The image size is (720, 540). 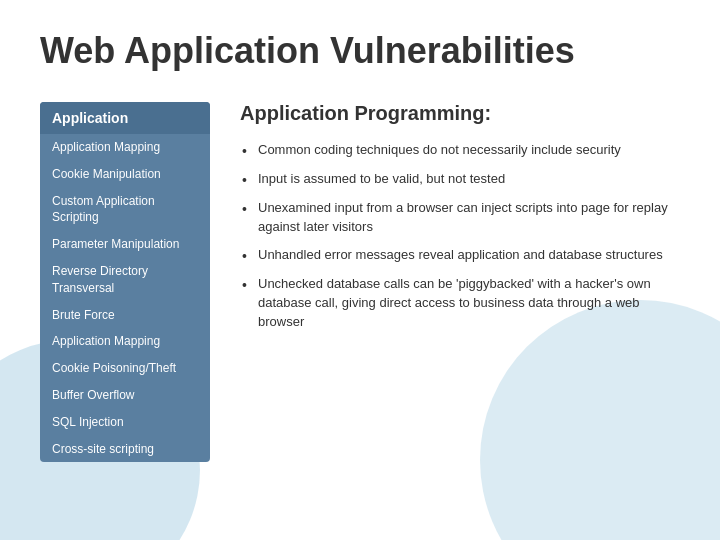 What do you see at coordinates (125, 422) in the screenshot?
I see `sidebar-item-9: SQL Injection` at bounding box center [125, 422].